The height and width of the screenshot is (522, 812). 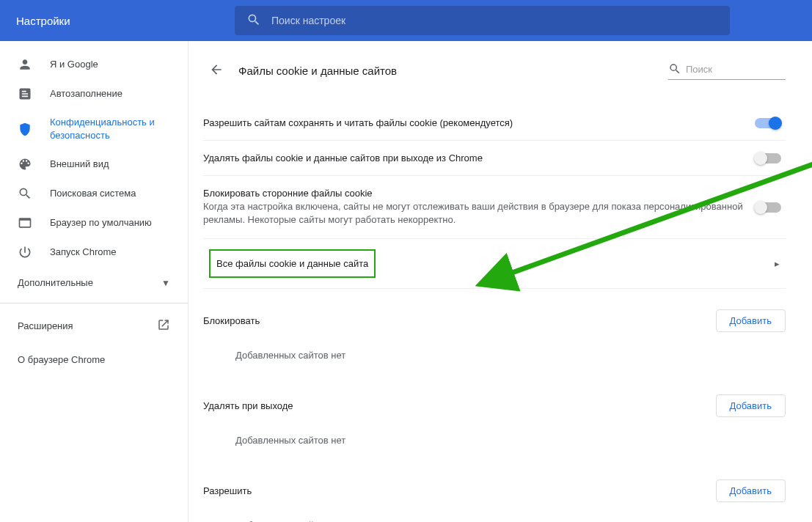 What do you see at coordinates (780, 264) in the screenshot?
I see `chevron-right-icon: ▸` at bounding box center [780, 264].